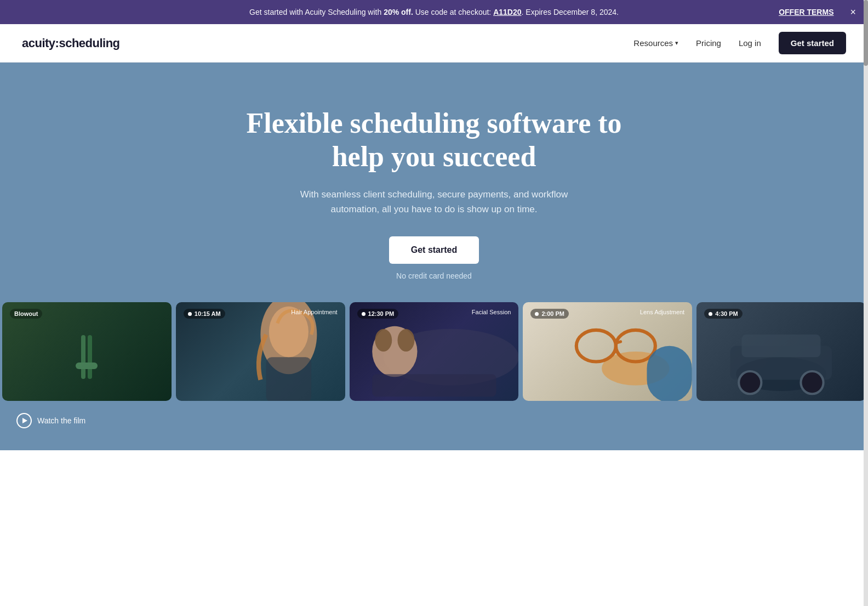 Image resolution: width=868 pixels, height=606 pixels. Describe the element at coordinates (570, 12) in the screenshot. I see `banner-suffix: . Expires December 8, 2024.` at that location.